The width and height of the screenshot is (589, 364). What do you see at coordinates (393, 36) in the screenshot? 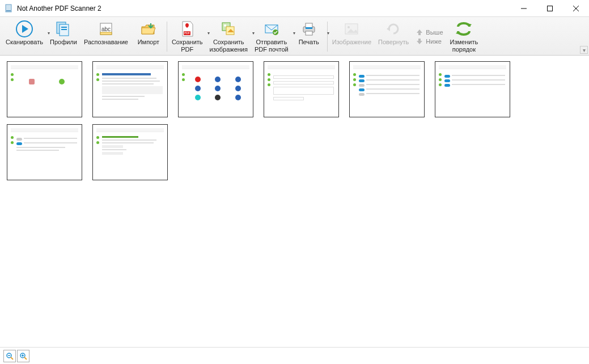
I see `rotate-button: Повернуть` at bounding box center [393, 36].